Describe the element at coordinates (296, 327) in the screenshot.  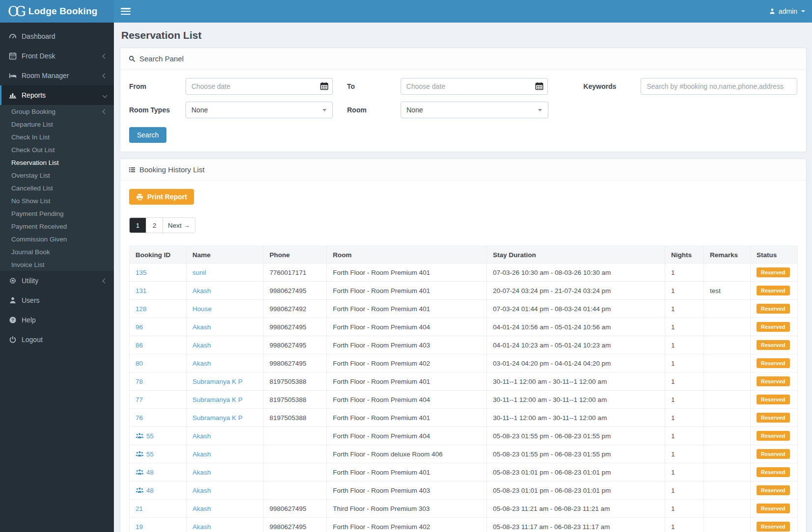
I see `phone-cell: 9980627495` at that location.